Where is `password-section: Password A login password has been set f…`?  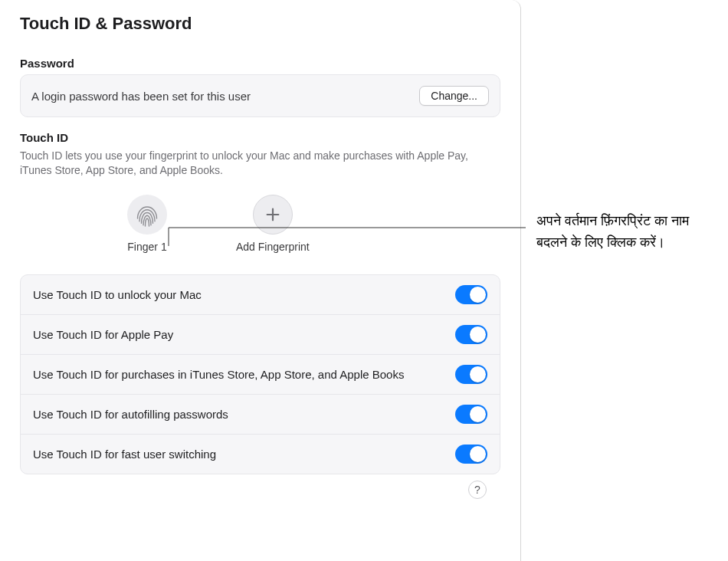 password-section: Password A login password has been set f… is located at coordinates (261, 80).